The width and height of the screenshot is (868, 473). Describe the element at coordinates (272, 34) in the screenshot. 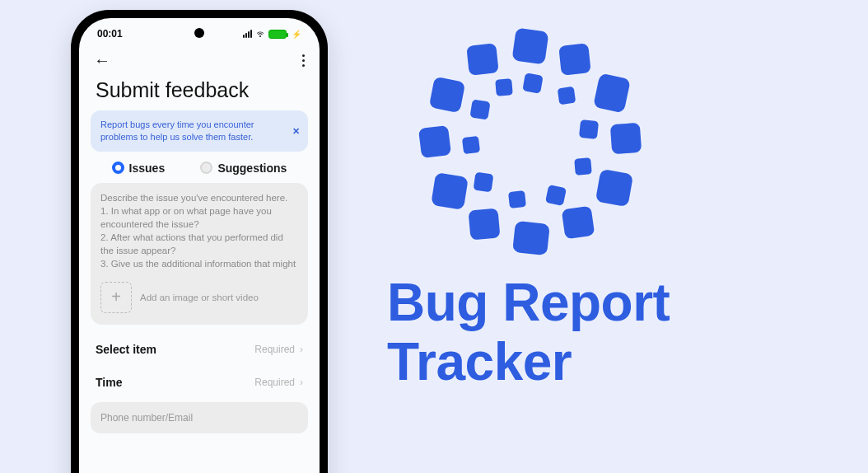

I see `status-indicators: ⚡` at that location.